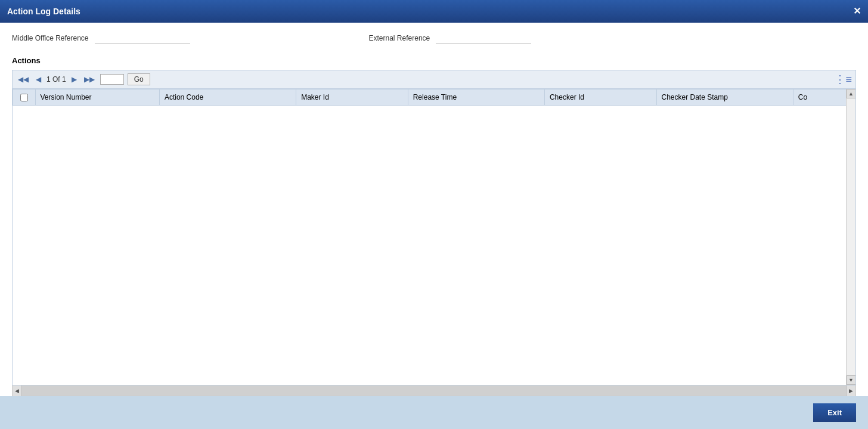  I want to click on release-time-header: Release Time, so click(476, 98).